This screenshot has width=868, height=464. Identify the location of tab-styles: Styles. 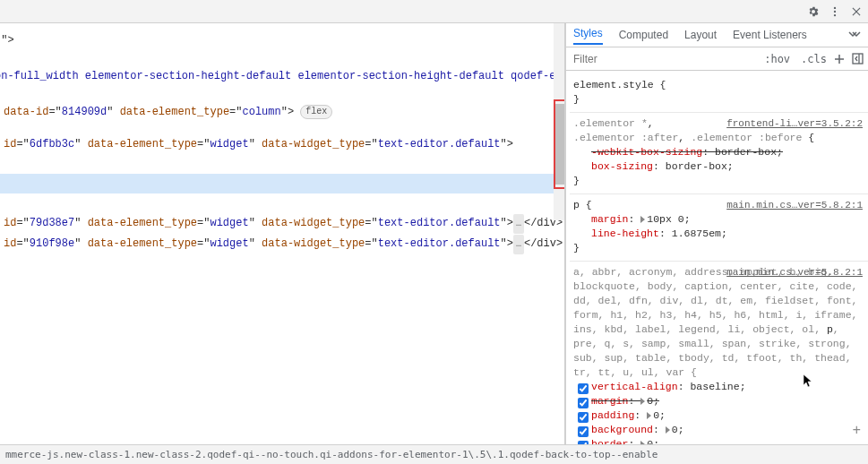
(588, 36).